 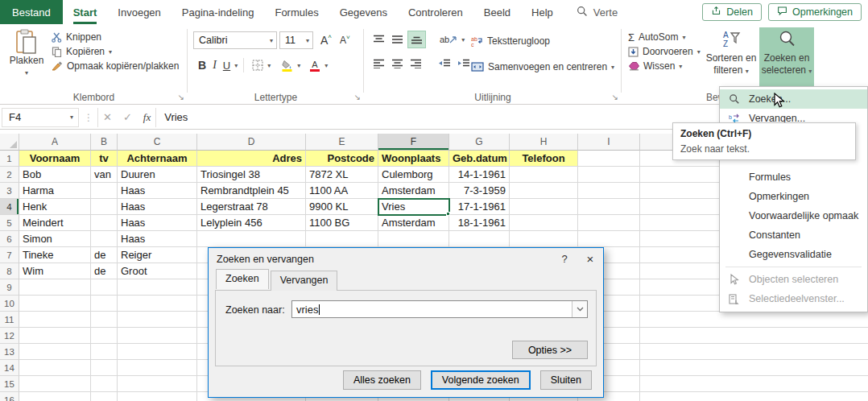 What do you see at coordinates (85, 12) in the screenshot?
I see `ribbon-tab-start: Start` at bounding box center [85, 12].